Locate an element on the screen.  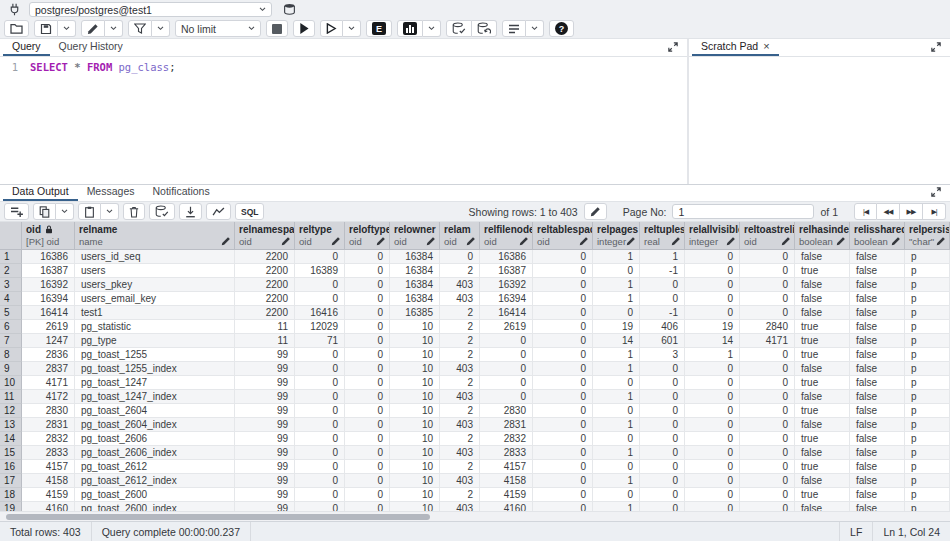
tab-query: Query is located at coordinates (26, 47).